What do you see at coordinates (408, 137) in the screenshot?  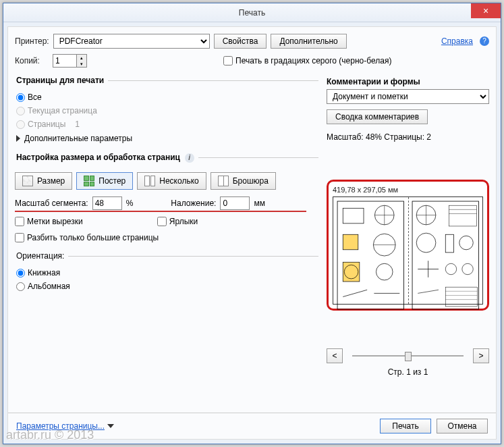 I see `scale-info: Масштаб: 48% Страницы: 2` at bounding box center [408, 137].